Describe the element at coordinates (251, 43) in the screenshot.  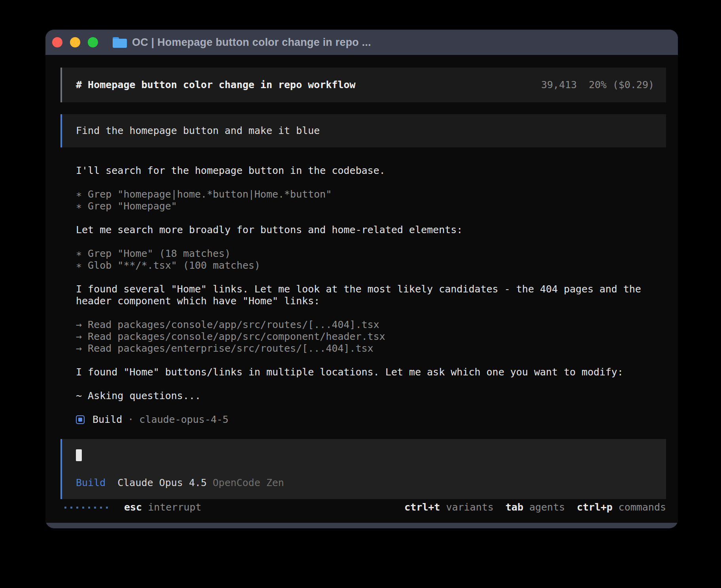
I see `window-title: OC | Homepage button color change in rep…` at that location.